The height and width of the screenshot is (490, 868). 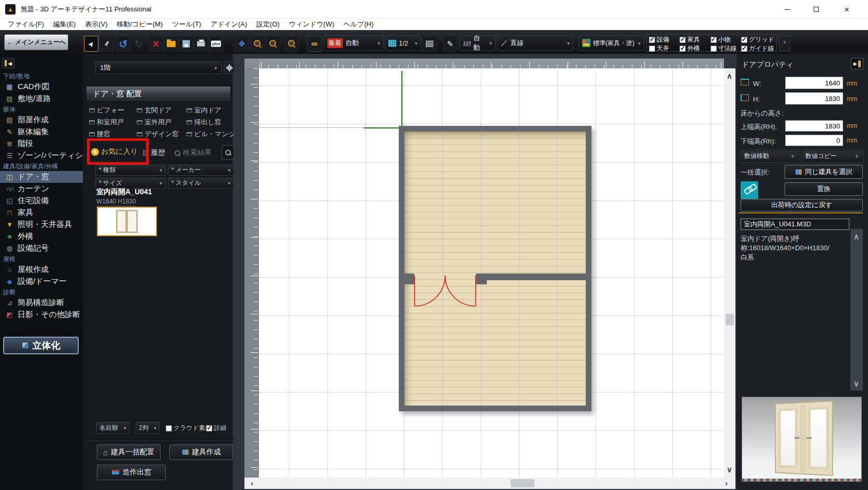 I want to click on filter-style-dropdown: * スタイル▾, so click(x=201, y=183).